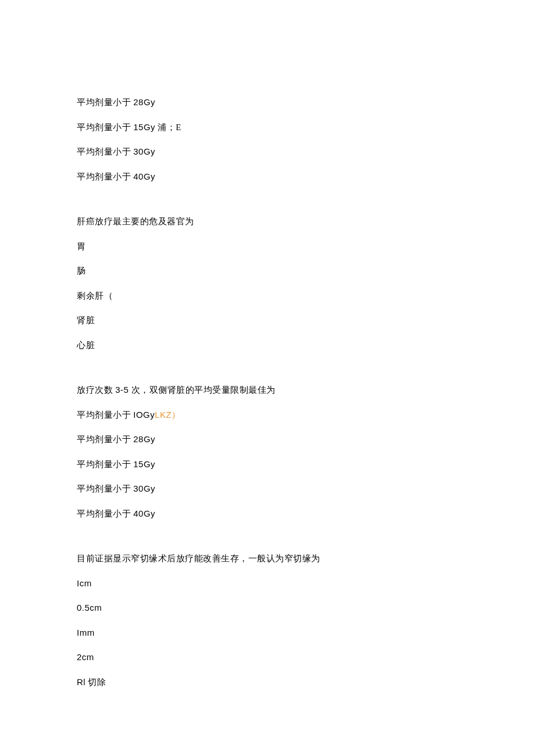 Image resolution: width=535 pixels, height=756 pixels. Describe the element at coordinates (268, 128) in the screenshot. I see `dose-option-line: 平均剂量小于 15Gy 浦；E` at that location.